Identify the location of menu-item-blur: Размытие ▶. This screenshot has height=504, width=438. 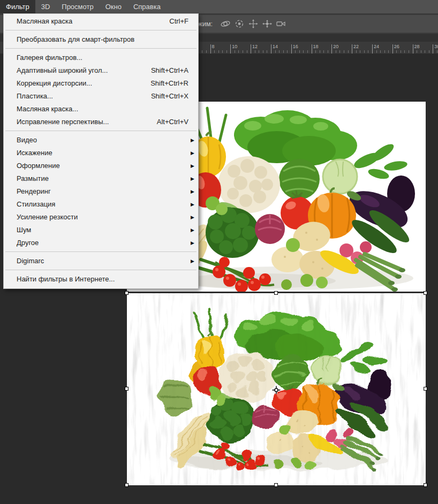
(101, 179).